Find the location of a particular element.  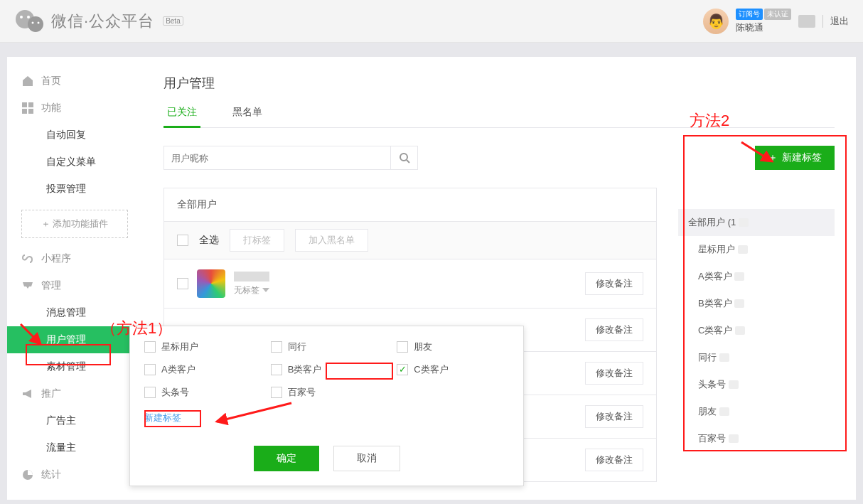

tag-list-item: B类客户 is located at coordinates (756, 304).